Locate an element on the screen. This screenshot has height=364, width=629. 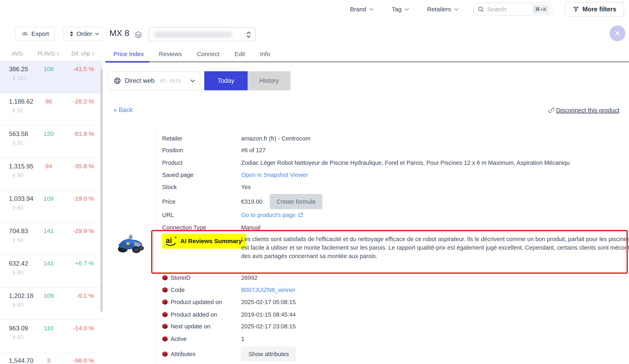
product-added-label: Product added on is located at coordinates (194, 315).